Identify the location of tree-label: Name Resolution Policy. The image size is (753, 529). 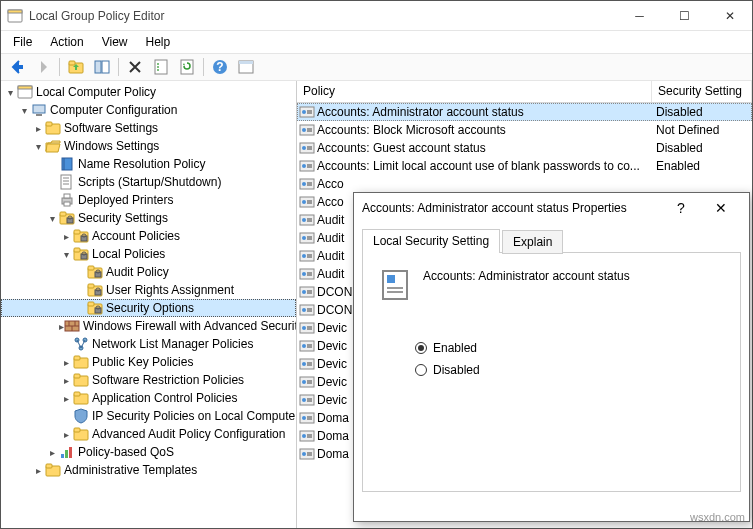
(142, 164).